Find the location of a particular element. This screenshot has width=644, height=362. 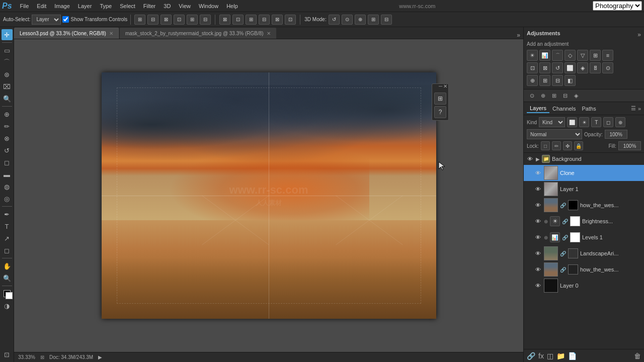

layer-how1: 👁 🔗 how_the_wes... is located at coordinates (584, 205).